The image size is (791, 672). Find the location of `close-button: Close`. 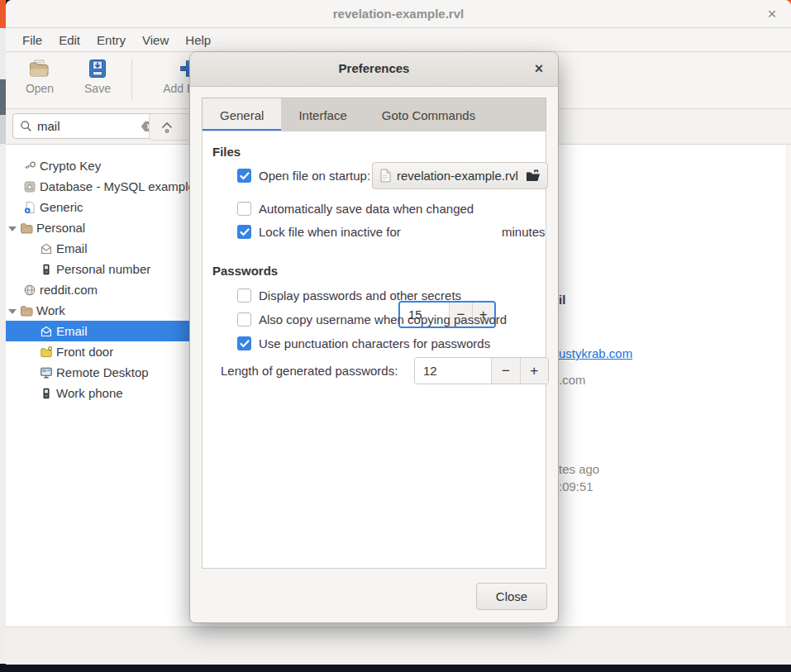

close-button: Close is located at coordinates (512, 597).